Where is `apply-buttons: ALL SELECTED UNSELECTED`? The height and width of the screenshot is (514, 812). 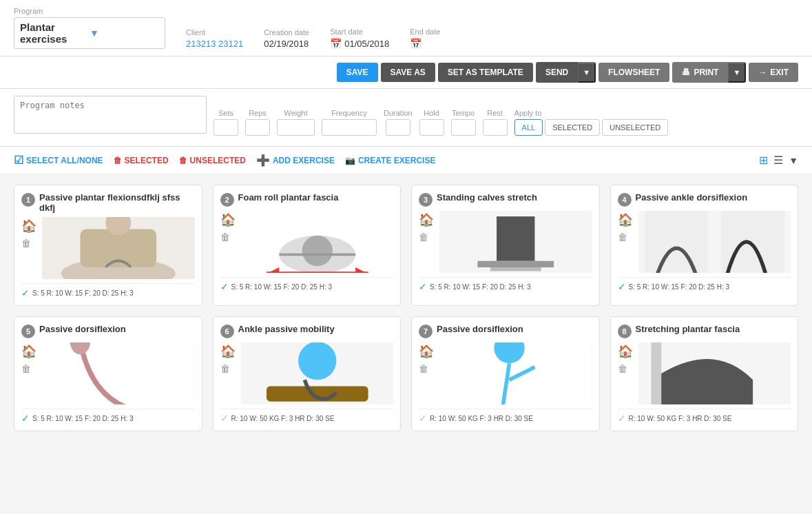
apply-buttons: ALL SELECTED UNSELECTED is located at coordinates (592, 127).